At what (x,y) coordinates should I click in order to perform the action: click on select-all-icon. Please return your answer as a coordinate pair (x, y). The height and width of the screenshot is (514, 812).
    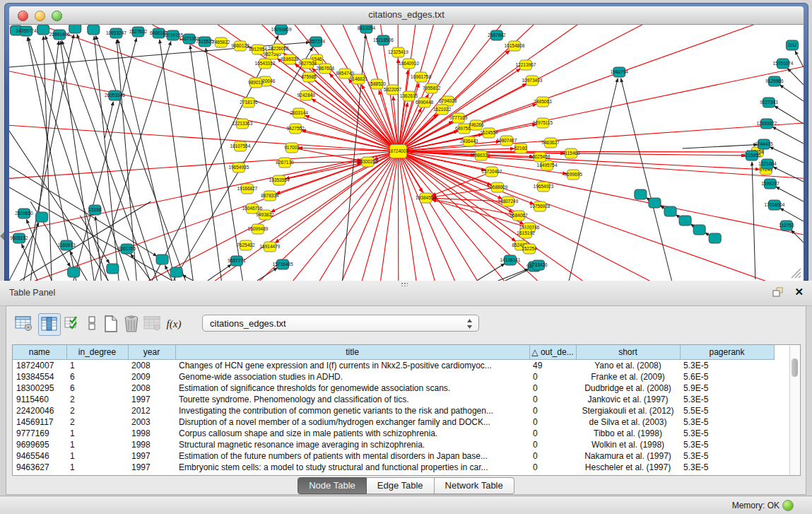
    Looking at the image, I should click on (73, 324).